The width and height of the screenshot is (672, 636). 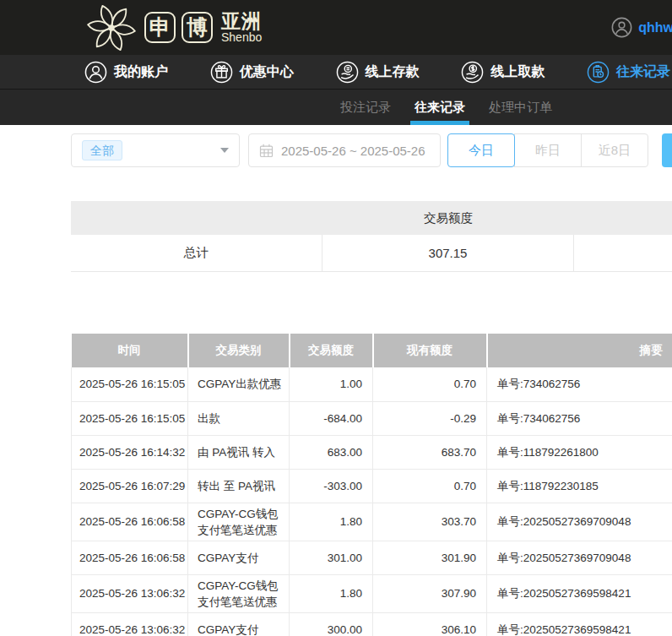 I want to click on summary-header-label: 交易额度, so click(x=448, y=218).